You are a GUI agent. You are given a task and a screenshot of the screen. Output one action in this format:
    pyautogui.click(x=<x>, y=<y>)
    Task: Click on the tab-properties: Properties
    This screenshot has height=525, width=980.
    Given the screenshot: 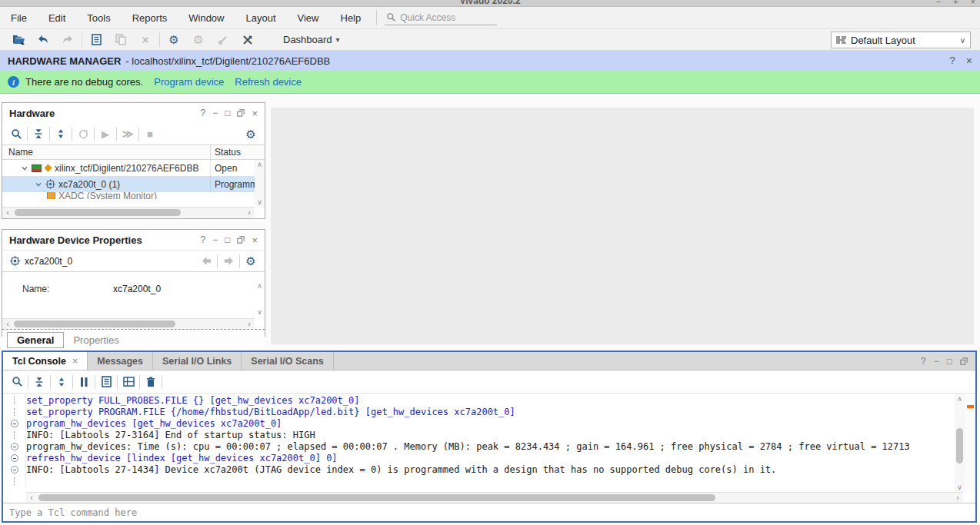 What is the action you would take?
    pyautogui.click(x=95, y=340)
    